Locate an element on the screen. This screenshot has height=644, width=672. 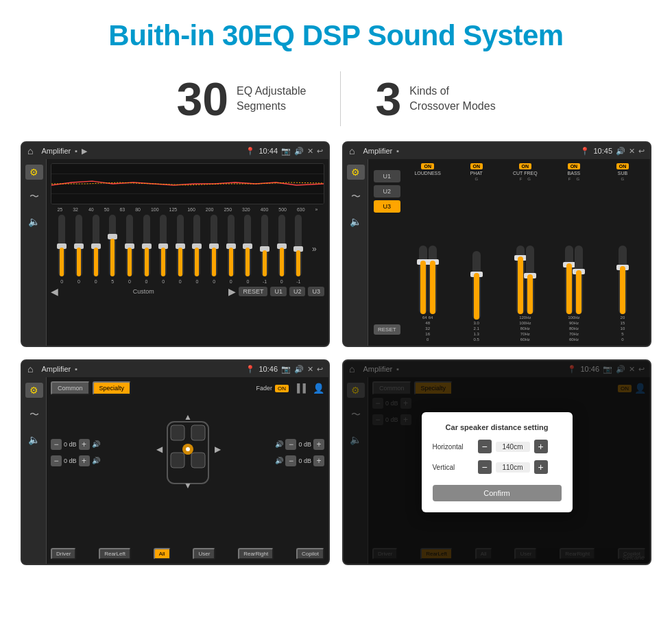
u3-button: U3 is located at coordinates (316, 291).